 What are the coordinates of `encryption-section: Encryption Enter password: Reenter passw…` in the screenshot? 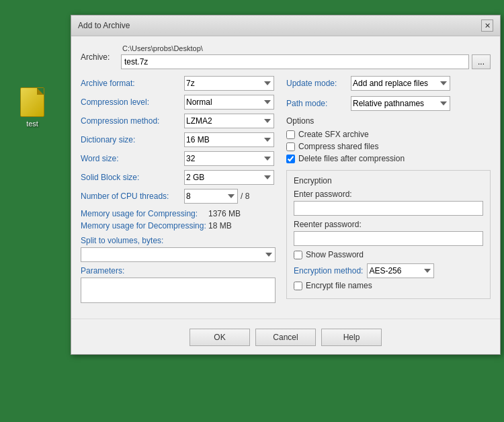 It's located at (388, 235).